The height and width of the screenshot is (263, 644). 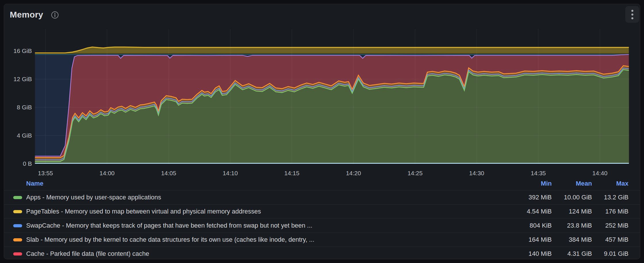 I want to click on x-axis-tick-label: 14:10, so click(x=231, y=173).